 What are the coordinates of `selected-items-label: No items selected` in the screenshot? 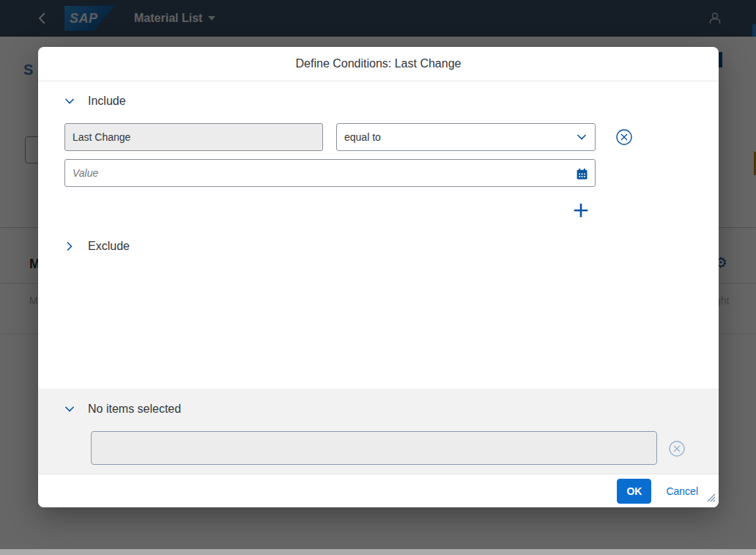 It's located at (135, 409).